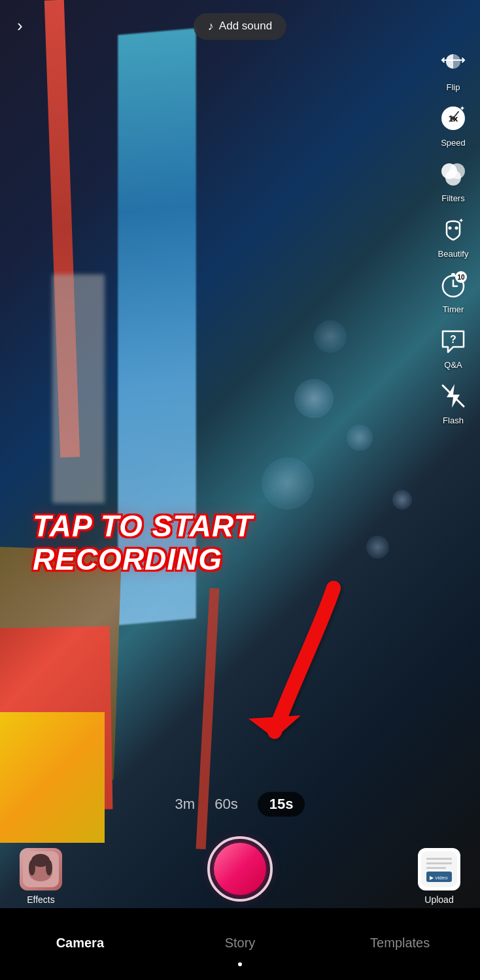 This screenshot has height=980, width=480. What do you see at coordinates (453, 199) in the screenshot?
I see `filters-label: Filters` at bounding box center [453, 199].